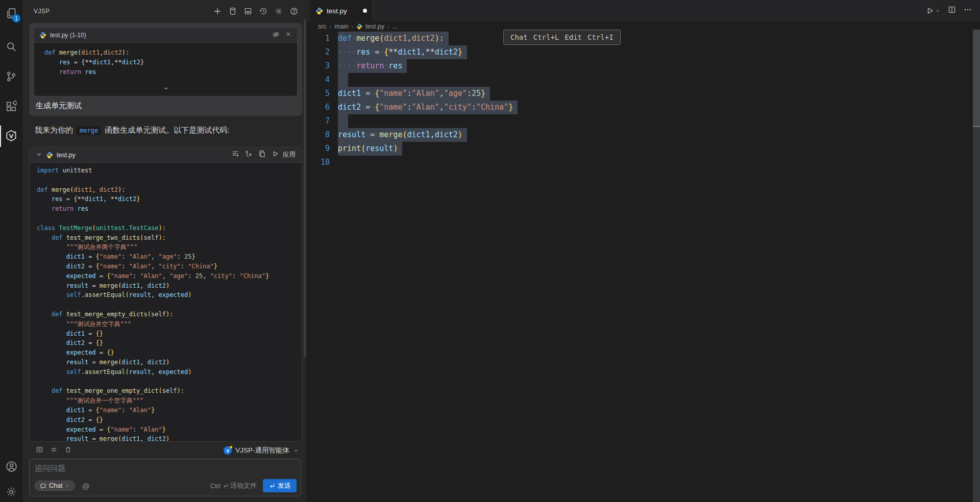 The height and width of the screenshot is (502, 980). I want to click on collapse-code-icon, so click(39, 155).